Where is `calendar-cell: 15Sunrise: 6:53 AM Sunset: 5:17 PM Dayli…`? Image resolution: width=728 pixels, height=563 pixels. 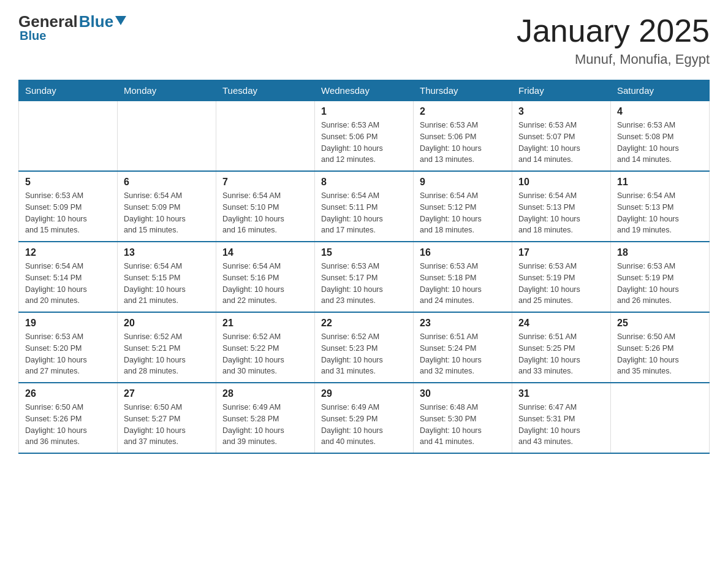 calendar-cell: 15Sunrise: 6:53 AM Sunset: 5:17 PM Dayli… is located at coordinates (364, 277).